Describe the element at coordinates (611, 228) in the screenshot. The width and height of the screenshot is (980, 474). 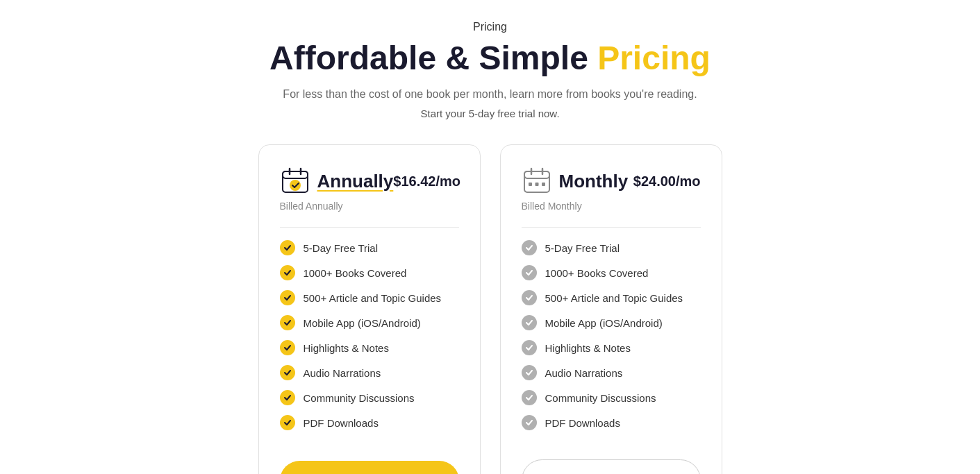
I see `monthly-divider` at that location.